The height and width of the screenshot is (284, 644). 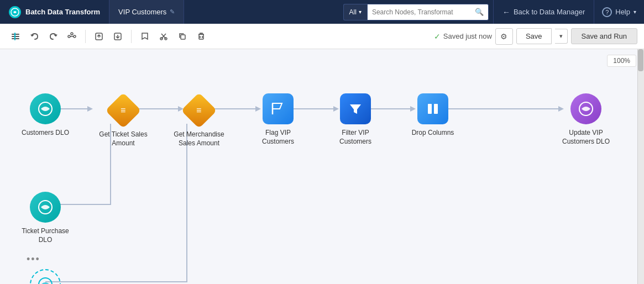 I want to click on flag-vip-icon, so click(x=278, y=109).